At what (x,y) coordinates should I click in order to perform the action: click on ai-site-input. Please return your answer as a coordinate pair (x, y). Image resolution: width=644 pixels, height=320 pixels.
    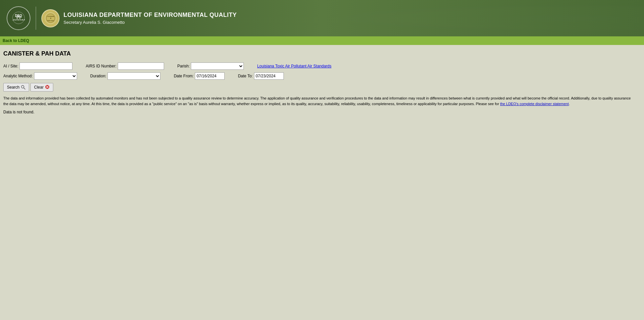
    Looking at the image, I should click on (46, 66).